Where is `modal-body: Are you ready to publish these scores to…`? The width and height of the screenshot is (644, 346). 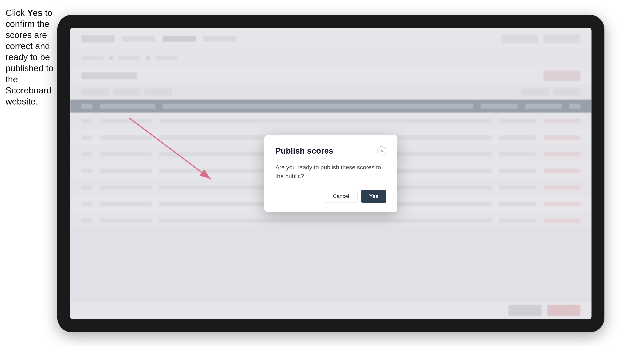
modal-body: Are you ready to publish these scores to… is located at coordinates (331, 172).